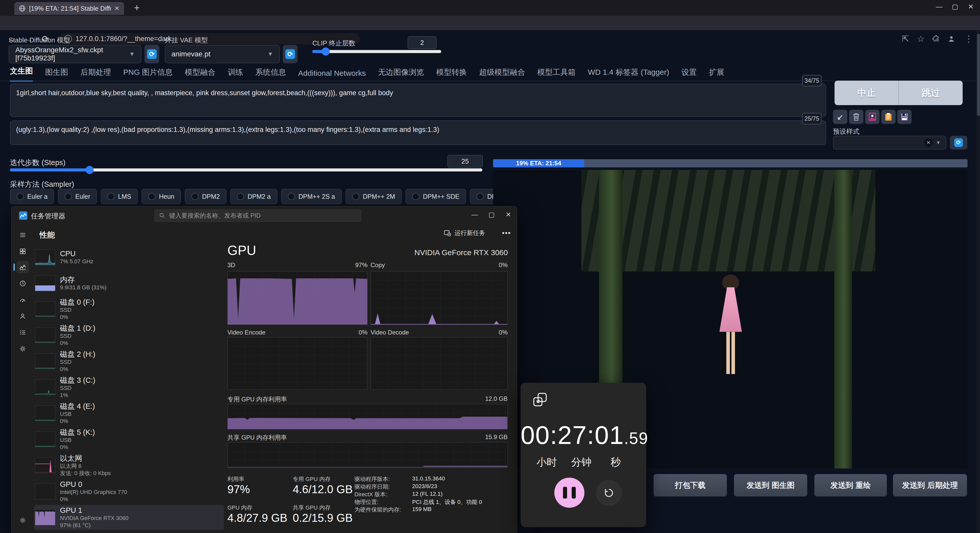 The image size is (980, 533). I want to click on tab-model-toolkit: 模型工具箱, so click(556, 75).